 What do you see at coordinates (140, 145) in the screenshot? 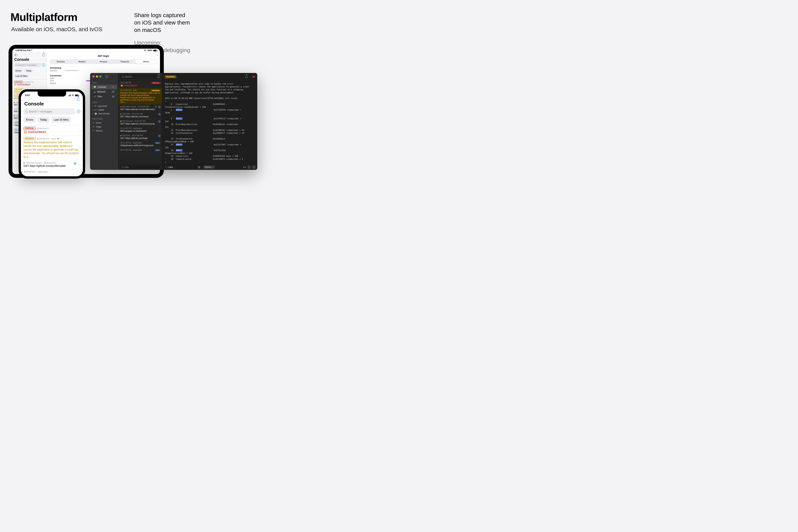
I see `log-line: UIApplication.willEnterForeground` at bounding box center [140, 145].